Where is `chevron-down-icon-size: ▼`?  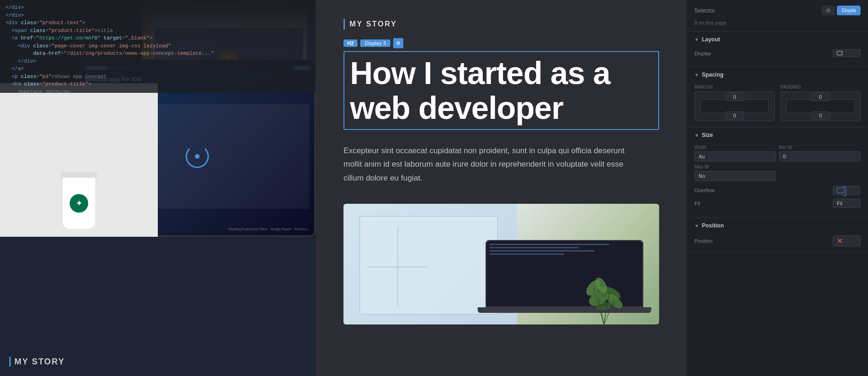 chevron-down-icon-size: ▼ is located at coordinates (697, 136).